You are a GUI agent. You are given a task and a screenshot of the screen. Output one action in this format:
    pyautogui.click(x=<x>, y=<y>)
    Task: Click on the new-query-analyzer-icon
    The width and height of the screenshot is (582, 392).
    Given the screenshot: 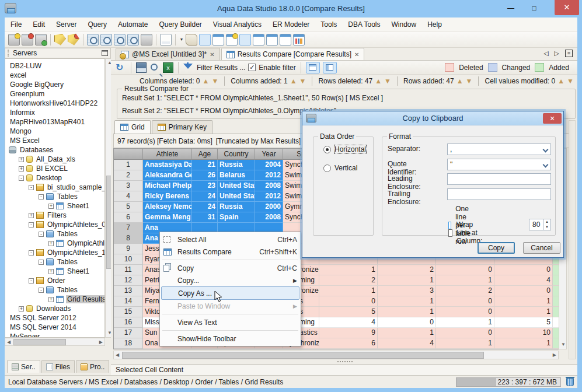 What is the action you would take?
    pyautogui.click(x=60, y=40)
    